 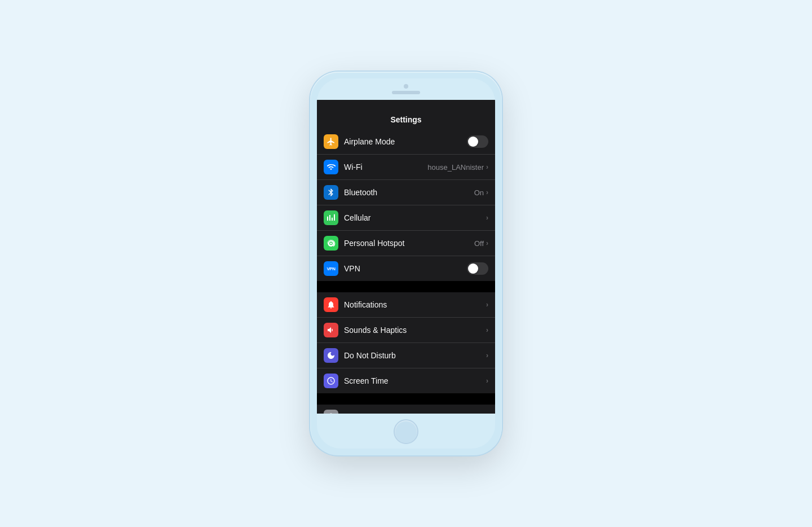 I want to click on cellular-icon-wrap, so click(x=331, y=218).